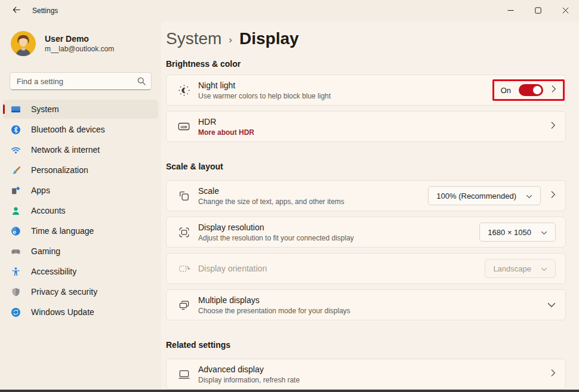 This screenshot has width=579, height=392. Describe the element at coordinates (226, 132) in the screenshot. I see `more-about-hdr-link: More about HDR` at that location.